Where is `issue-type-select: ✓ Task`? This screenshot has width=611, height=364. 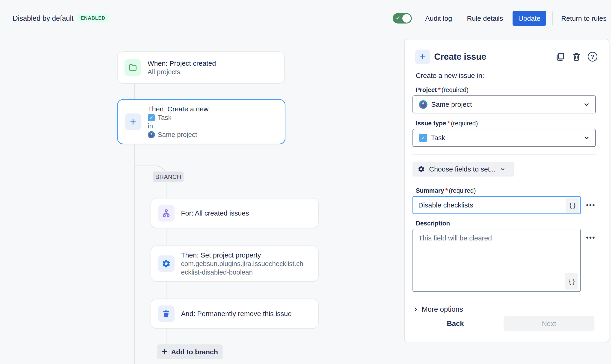
issue-type-select: ✓ Task is located at coordinates (504, 138).